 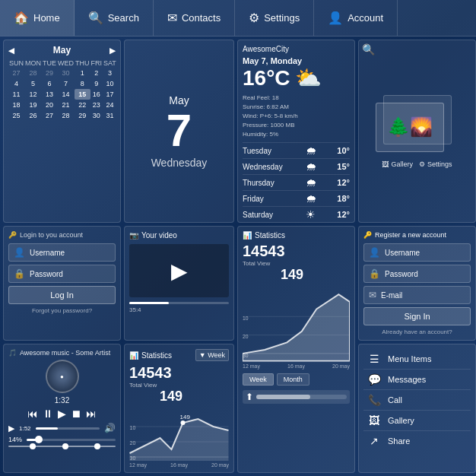 I want to click on slider-handle, so click(x=39, y=440).